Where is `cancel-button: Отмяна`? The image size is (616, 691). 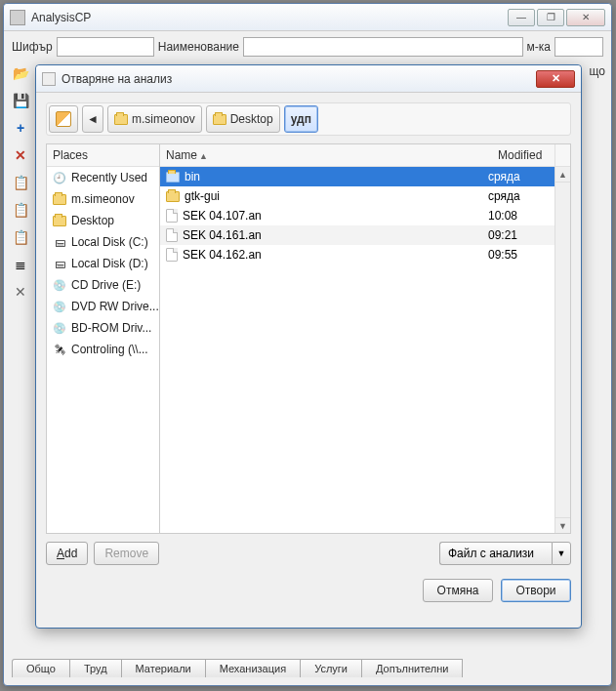
cancel-button: Отмяна is located at coordinates (458, 590).